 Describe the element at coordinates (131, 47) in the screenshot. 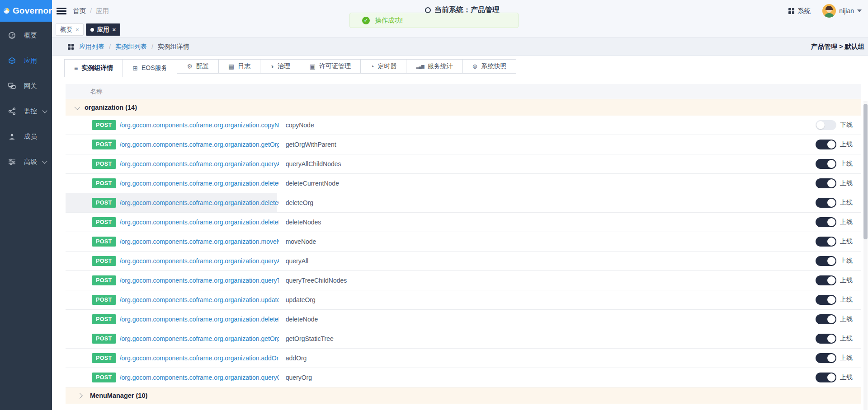

I see `breadcrumb-instance-group-list: 实例组列表` at that location.